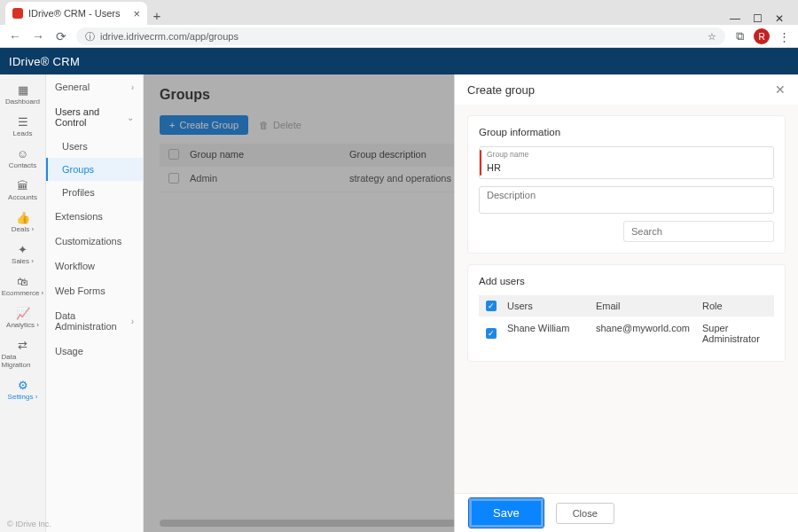 This screenshot has height=532, width=798. I want to click on close-tab-icon: ×, so click(137, 14).